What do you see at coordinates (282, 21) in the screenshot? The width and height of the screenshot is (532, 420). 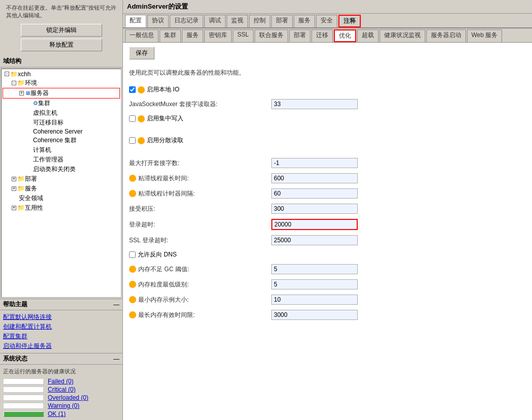 I see `tab-deploy: 部署` at bounding box center [282, 21].